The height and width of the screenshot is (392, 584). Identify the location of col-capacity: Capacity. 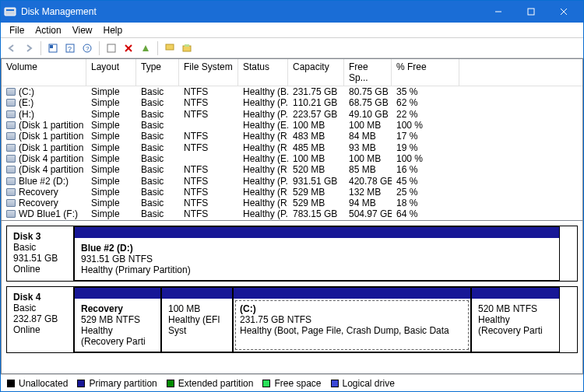
(316, 72).